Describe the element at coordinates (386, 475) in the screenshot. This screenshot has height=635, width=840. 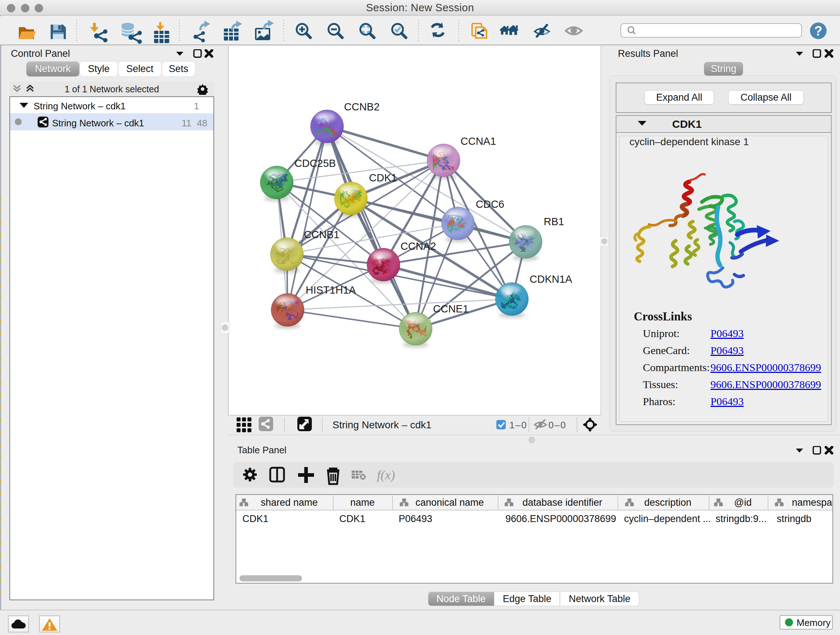
I see `svg-text: f(x)` at that location.